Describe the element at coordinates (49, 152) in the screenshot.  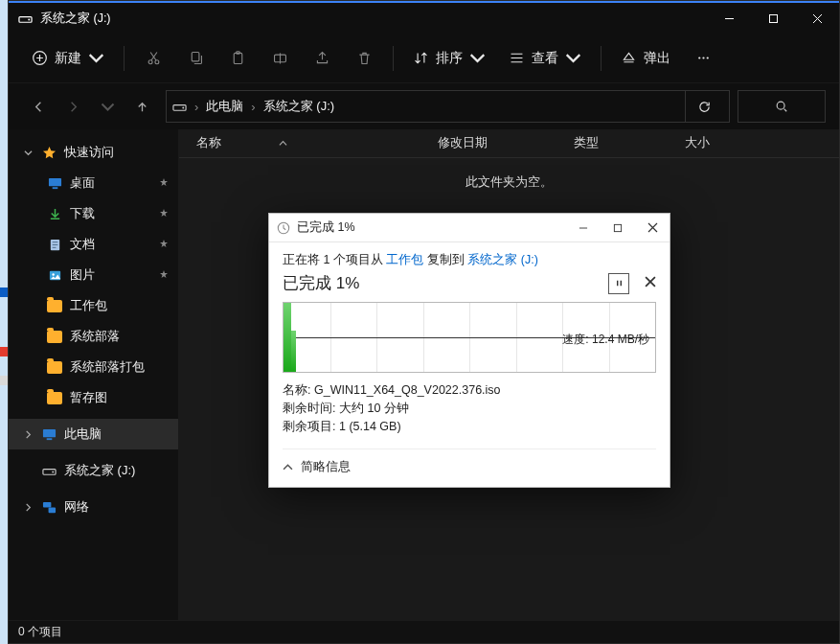
I see `star-icon` at that location.